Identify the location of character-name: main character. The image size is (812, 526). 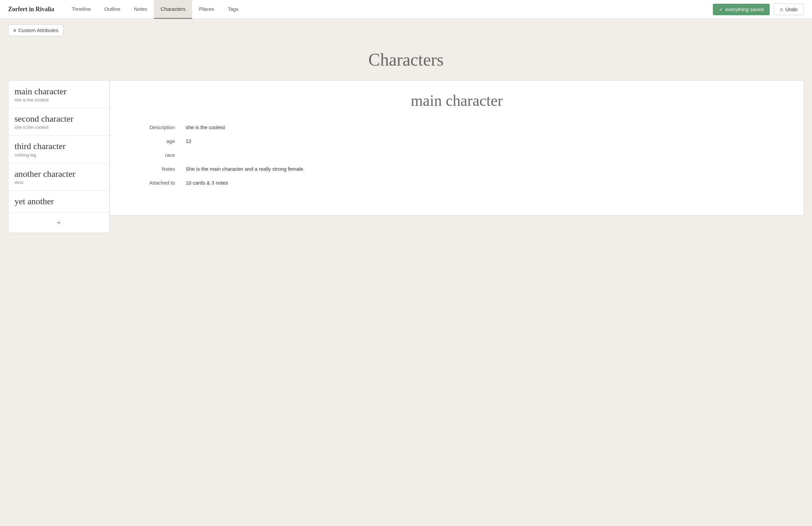
(59, 91).